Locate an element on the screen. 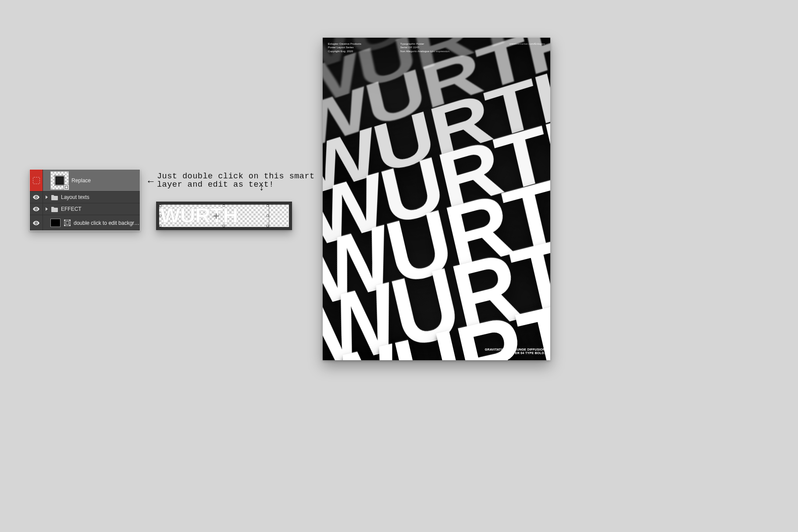 This screenshot has height=532, width=798. layer-label: Replace is located at coordinates (106, 181).